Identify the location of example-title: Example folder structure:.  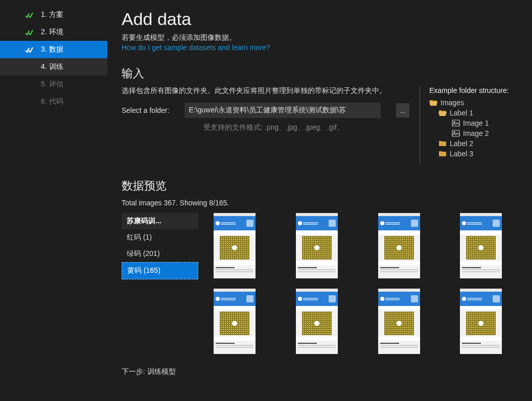
(478, 90).